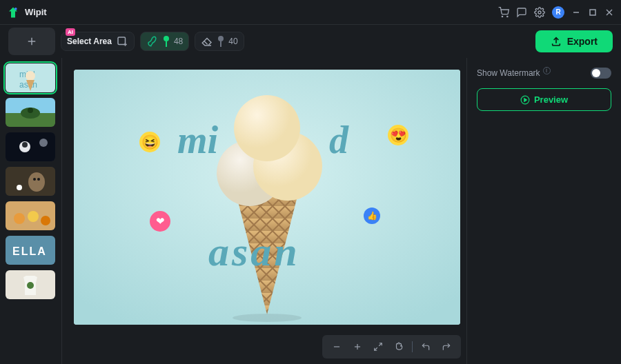  Describe the element at coordinates (378, 347) in the screenshot. I see `fit-screen-button` at that location.